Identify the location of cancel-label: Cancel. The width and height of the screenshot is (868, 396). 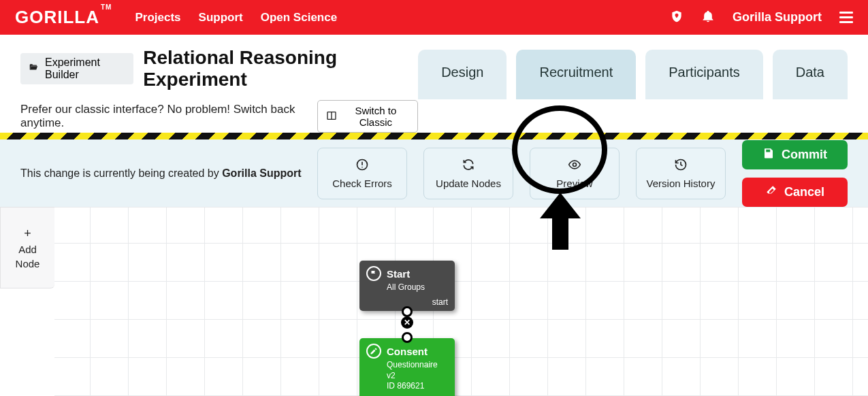
(805, 192).